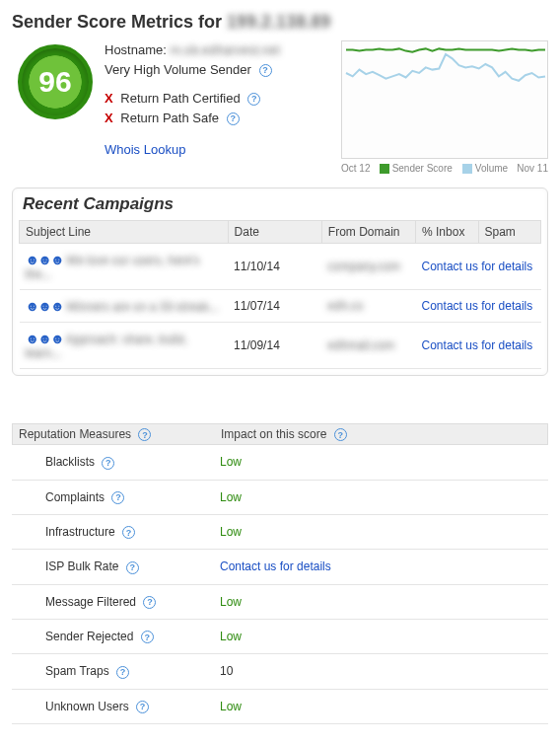 Image resolution: width=560 pixels, height=745 pixels. Describe the element at coordinates (280, 22) in the screenshot. I see `page-title: Sender Score Metrics for 199.2.138.89` at that location.